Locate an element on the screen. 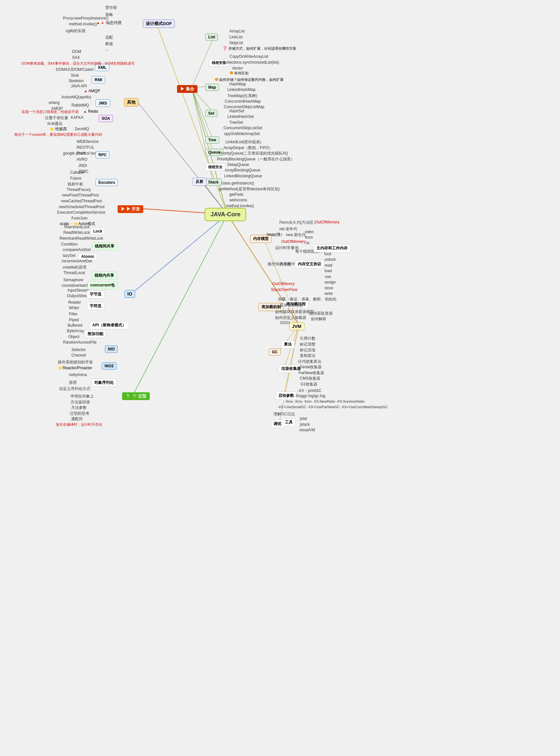  array-bq-node: ArrayBlockingQueue is located at coordinates (242, 170).